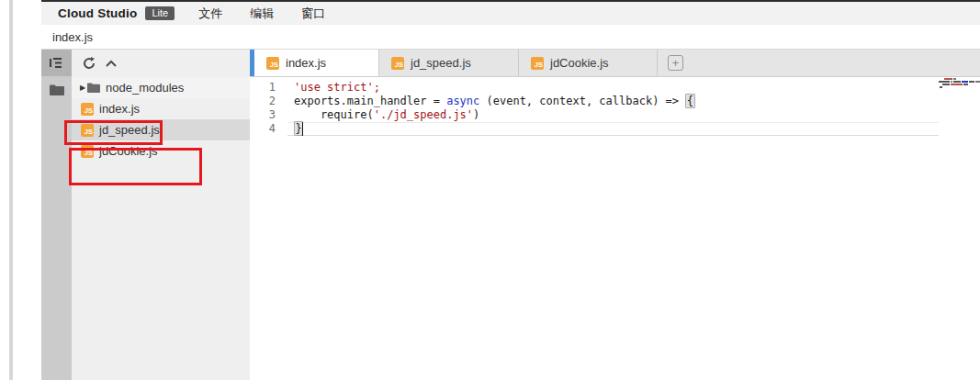 The height and width of the screenshot is (380, 980). I want to click on window-edge-strip, so click(11, 190).